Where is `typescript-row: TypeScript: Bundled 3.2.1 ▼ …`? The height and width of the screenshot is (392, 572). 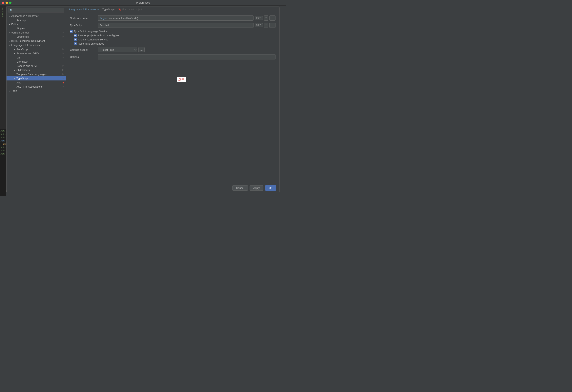
typescript-row: TypeScript: Bundled 3.2.1 ▼ … is located at coordinates (173, 25).